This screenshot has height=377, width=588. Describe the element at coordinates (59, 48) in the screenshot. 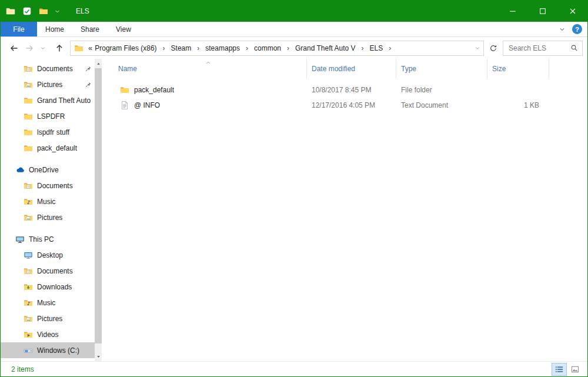

I see `up-button` at that location.